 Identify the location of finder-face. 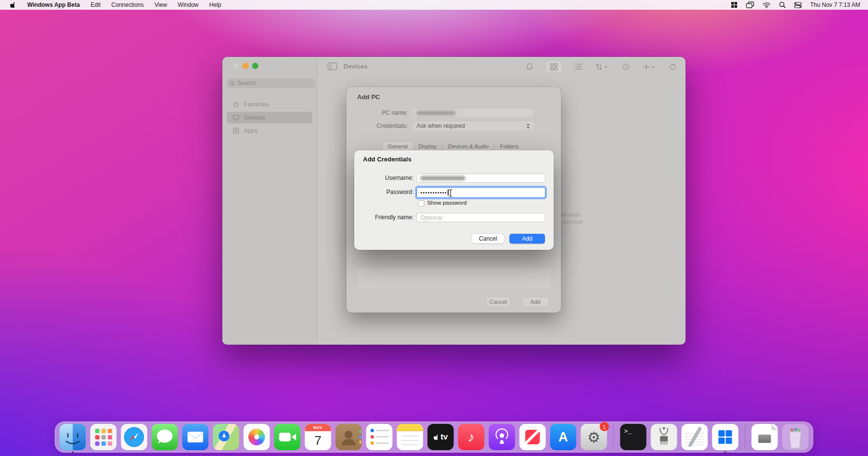
(73, 437).